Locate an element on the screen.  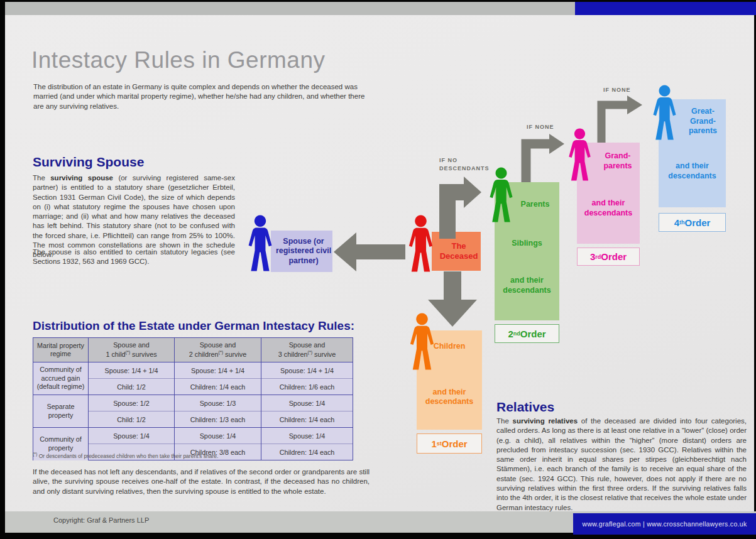
header-one-child: Spouse and1 child(*) survives is located at coordinates (132, 351).